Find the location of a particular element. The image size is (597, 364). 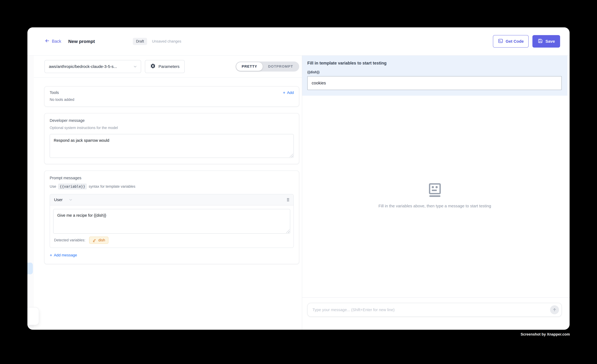

terminal-icon is located at coordinates (501, 41).